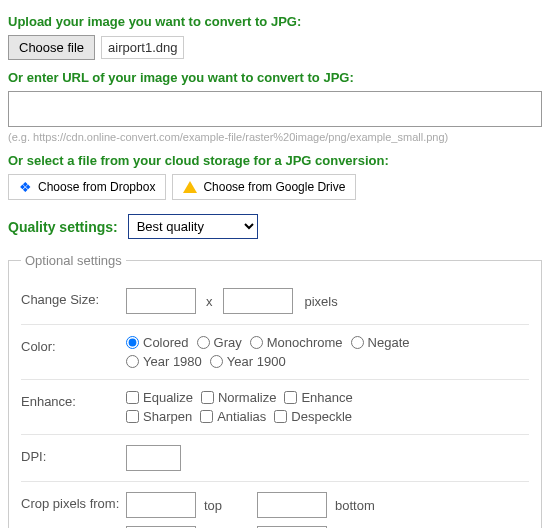 The width and height of the screenshot is (550, 528). Describe the element at coordinates (326, 398) in the screenshot. I see `enhance-text: Enhance` at that location.